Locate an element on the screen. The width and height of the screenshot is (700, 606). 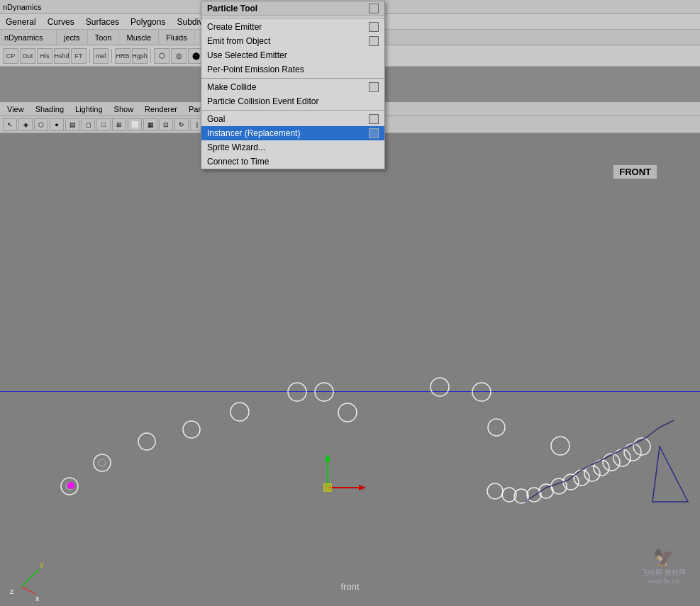
menu-goal: Goal is located at coordinates (293, 119).